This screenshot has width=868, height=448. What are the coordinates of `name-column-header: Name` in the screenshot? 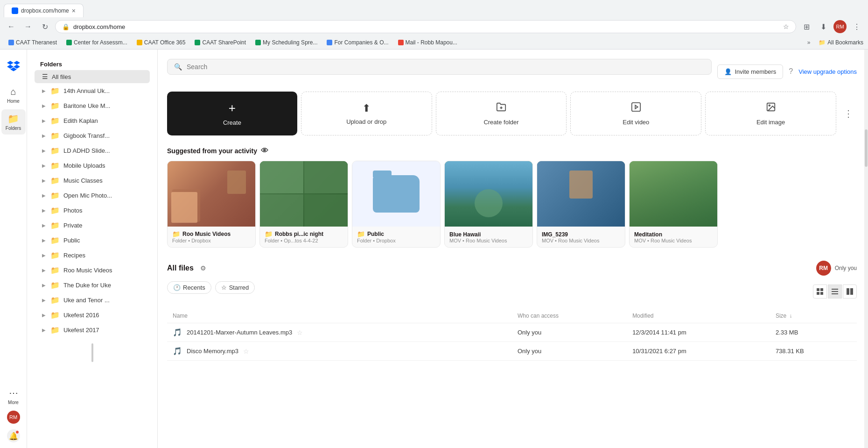 It's located at (340, 316).